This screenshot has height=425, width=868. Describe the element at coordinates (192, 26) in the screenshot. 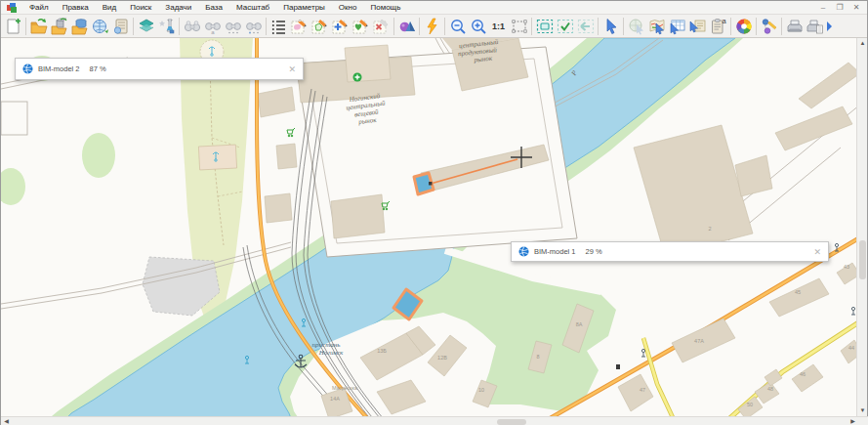

I see `binoculars-icon` at that location.